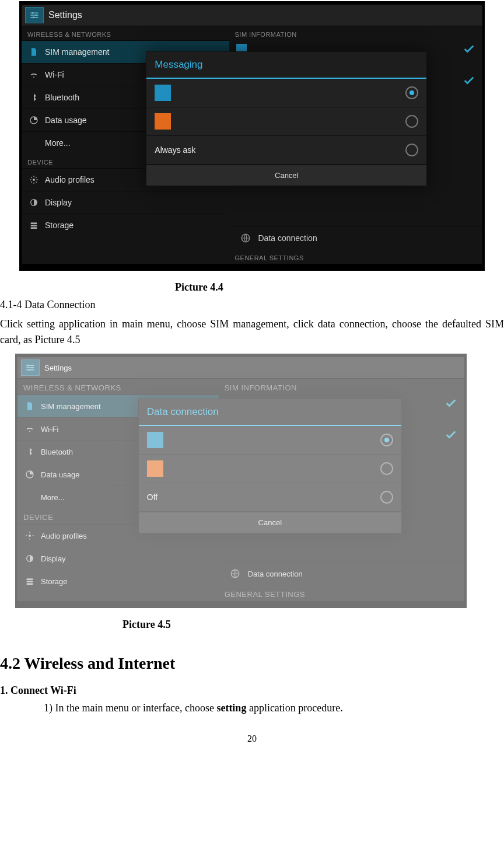  Describe the element at coordinates (54, 581) in the screenshot. I see `sidebar-item-label: Storage` at that location.